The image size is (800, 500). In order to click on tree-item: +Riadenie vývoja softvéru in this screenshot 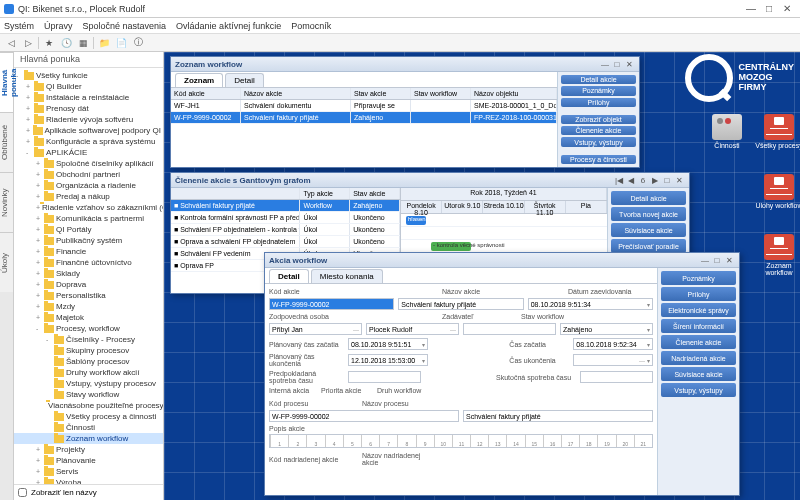, I will do `click(88, 120)`.